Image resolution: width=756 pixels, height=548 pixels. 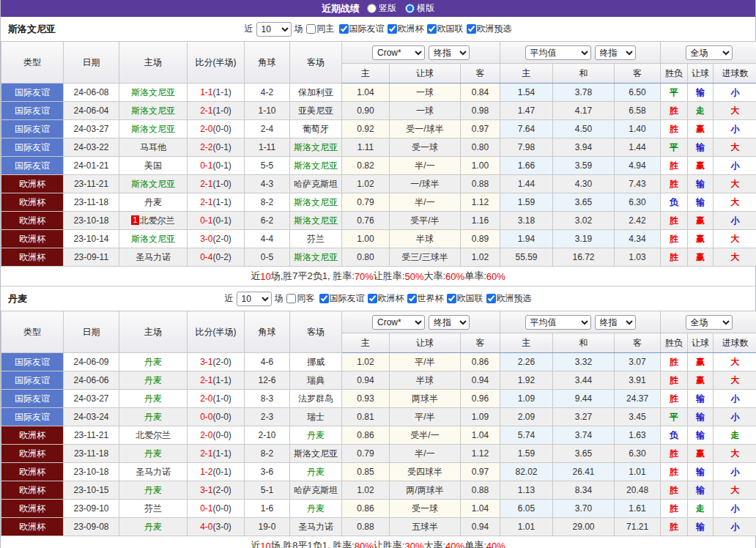 I want to click on home-team-name: 丹麦, so click(x=153, y=527).